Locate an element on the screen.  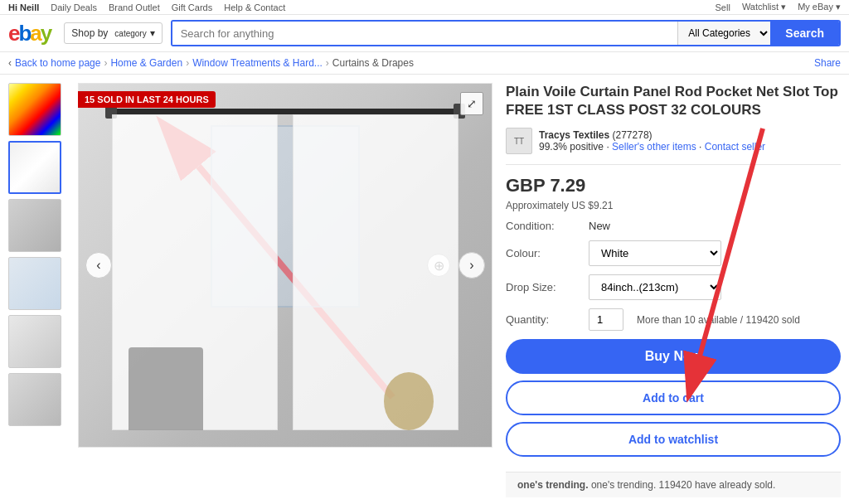
image-prev-button: ‹ is located at coordinates (99, 265).